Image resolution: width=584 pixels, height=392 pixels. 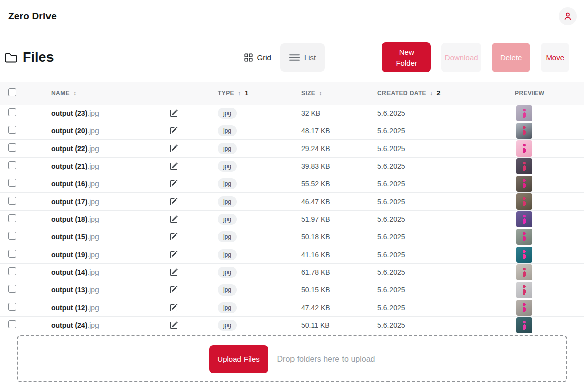 I want to click on file-extension: .jpg, so click(x=93, y=149).